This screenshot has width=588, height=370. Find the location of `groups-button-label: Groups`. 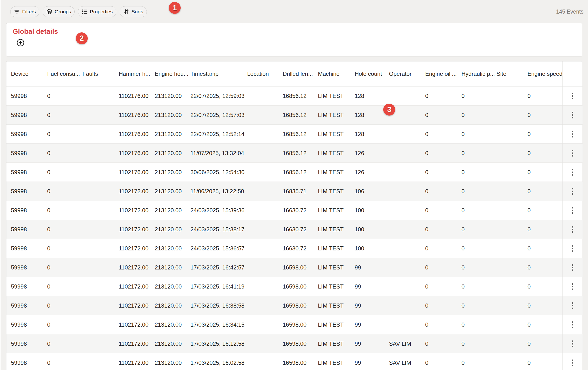

groups-button-label: Groups is located at coordinates (63, 12).